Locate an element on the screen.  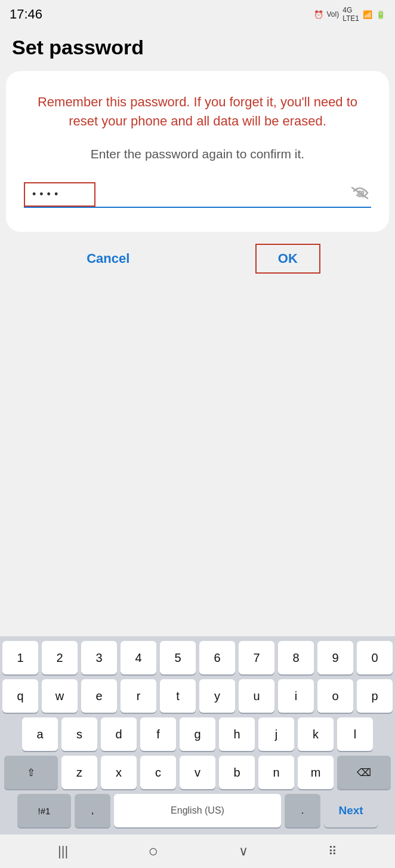
key-l: l is located at coordinates (355, 734).